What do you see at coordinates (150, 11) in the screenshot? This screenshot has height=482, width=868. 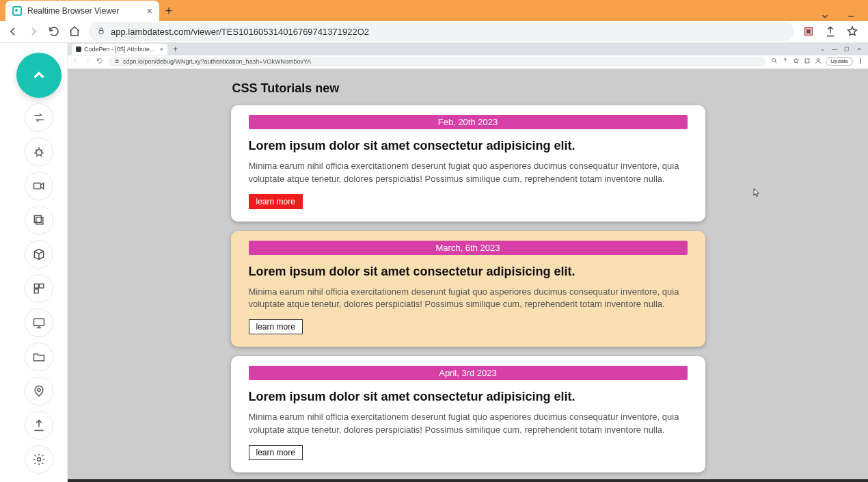 I see `close-tab-icon: ×` at bounding box center [150, 11].